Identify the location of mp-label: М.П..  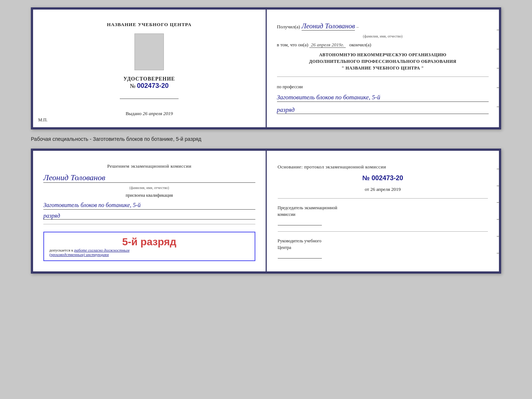
(43, 120).